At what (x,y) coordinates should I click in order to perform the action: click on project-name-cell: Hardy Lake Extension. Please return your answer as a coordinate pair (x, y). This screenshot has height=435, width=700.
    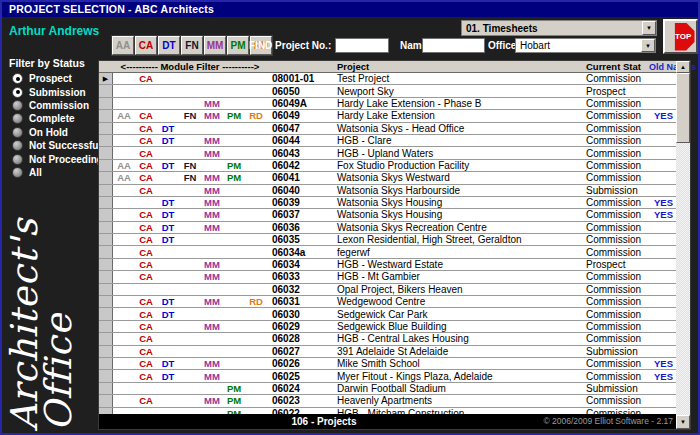
    Looking at the image, I should click on (448, 116).